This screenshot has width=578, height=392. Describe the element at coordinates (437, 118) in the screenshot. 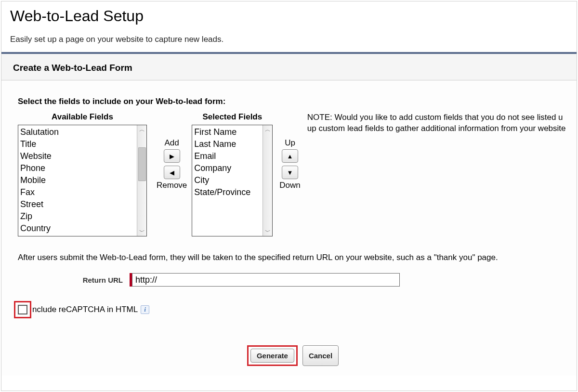

I see `note-line: NOTE: Would you like to add custom field…` at that location.